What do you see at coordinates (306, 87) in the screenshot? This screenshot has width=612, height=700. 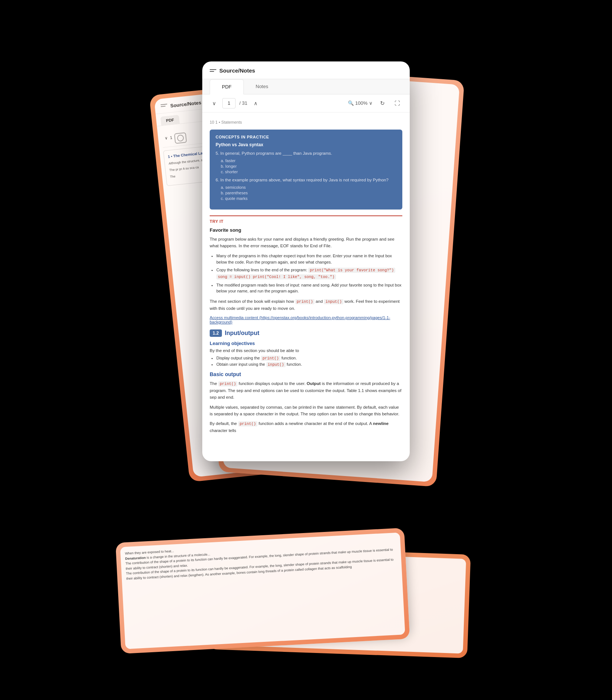 I see `main-tabs: PDF Notes` at bounding box center [306, 87].